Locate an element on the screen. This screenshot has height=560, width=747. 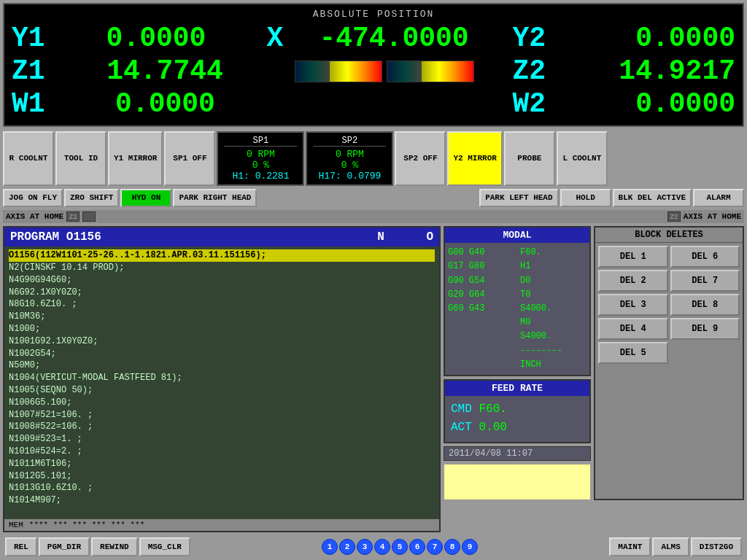
zro-shift-button: ZRO SHIFT is located at coordinates (92, 198).